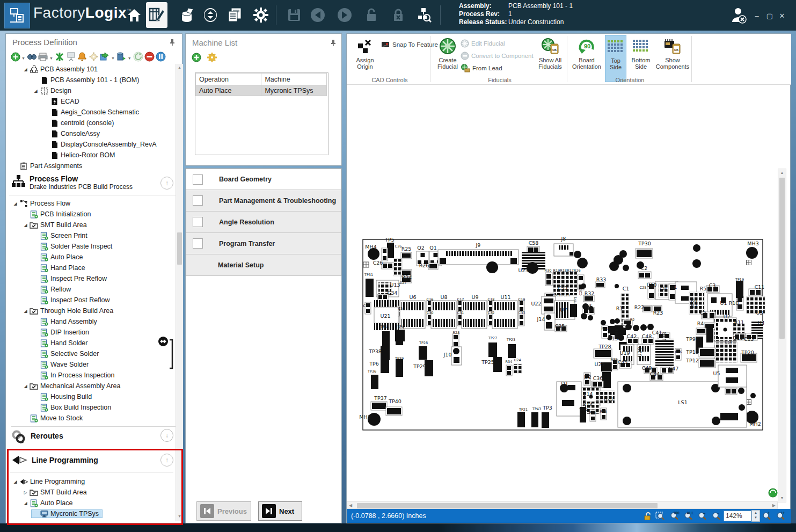 The height and width of the screenshot is (532, 796). Describe the element at coordinates (83, 80) in the screenshot. I see `tree-item: PCB Assembly 101 - 1 (BOM)` at that location.